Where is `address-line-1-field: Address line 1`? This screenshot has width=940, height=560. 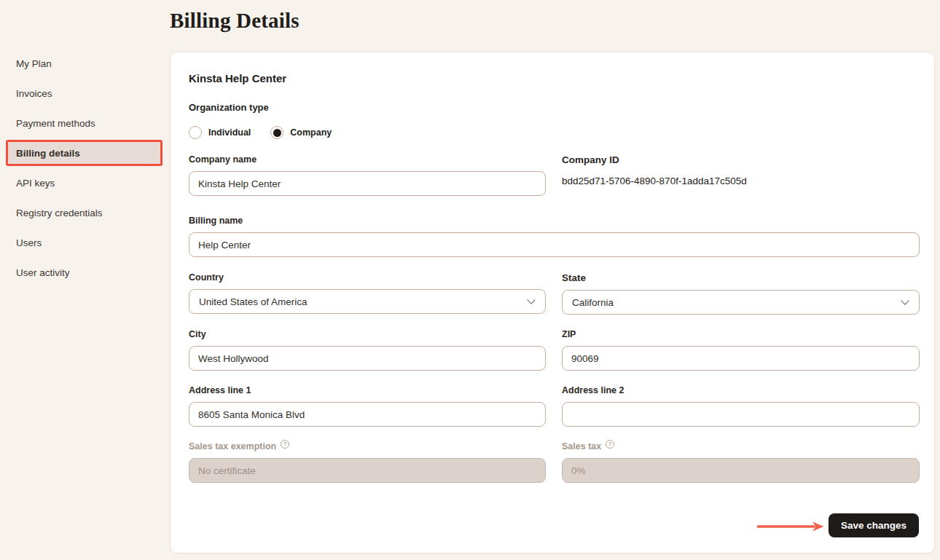 address-line-1-field: Address line 1 is located at coordinates (367, 406).